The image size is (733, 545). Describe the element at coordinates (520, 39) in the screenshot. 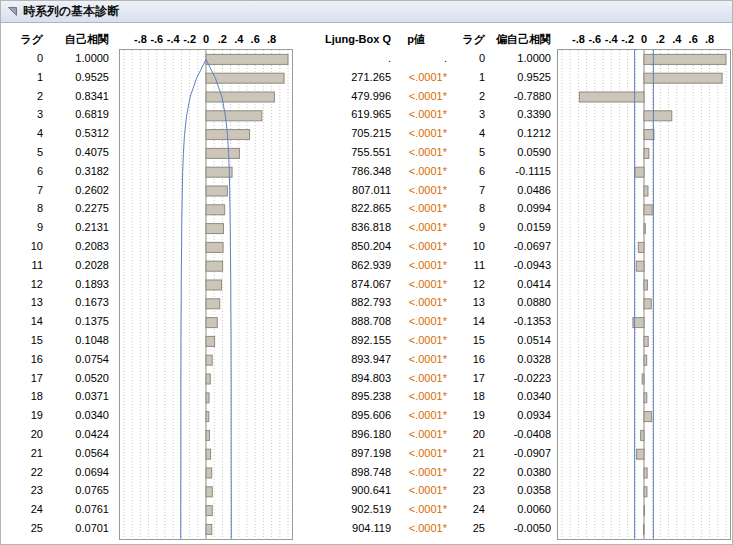

I see `column-header-pacf: 偏自己相関` at that location.